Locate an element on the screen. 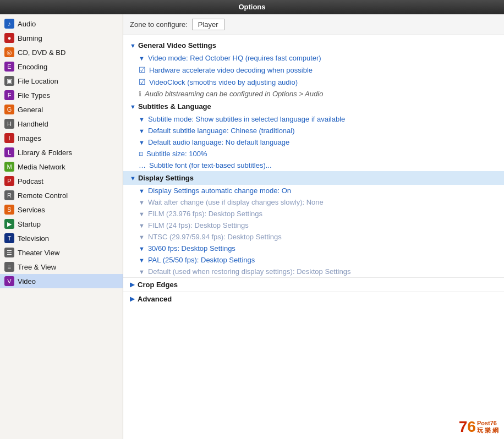 The image size is (504, 439). zone-bar: Zone to configure: Player is located at coordinates (314, 25).